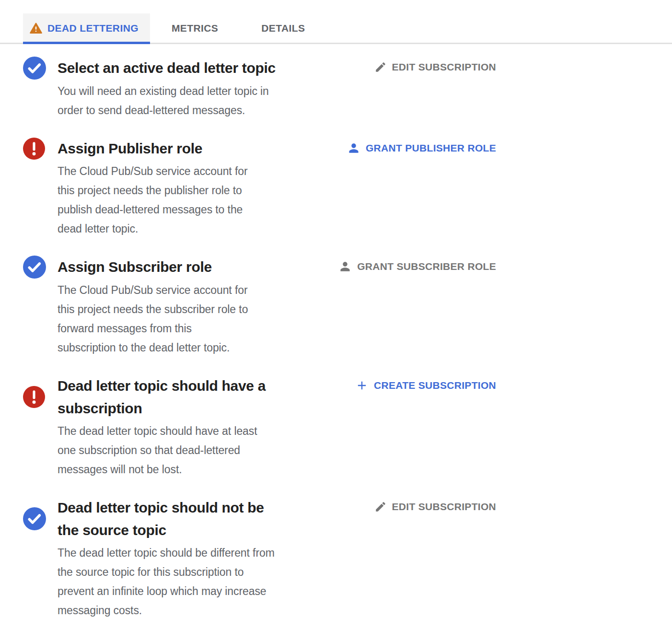  I want to click on tab-dead-lettering: DEAD LETTERING, so click(86, 28).